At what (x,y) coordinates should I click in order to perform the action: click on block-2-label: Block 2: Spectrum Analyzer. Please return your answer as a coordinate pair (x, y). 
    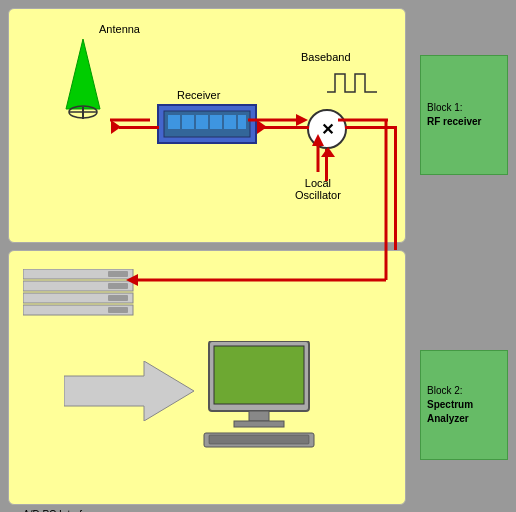
    Looking at the image, I should click on (450, 405).